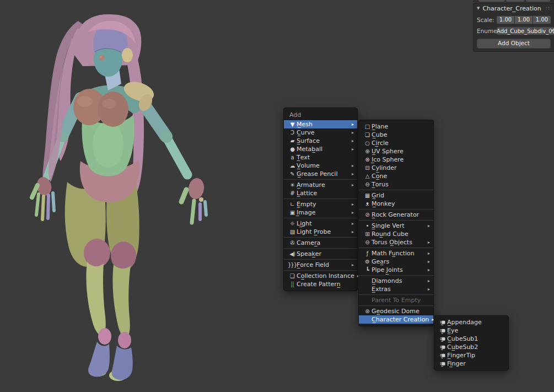 The width and height of the screenshot is (554, 392). I want to click on menu-item-ico-sphere: ⊗ I̲co Sphere, so click(396, 160).